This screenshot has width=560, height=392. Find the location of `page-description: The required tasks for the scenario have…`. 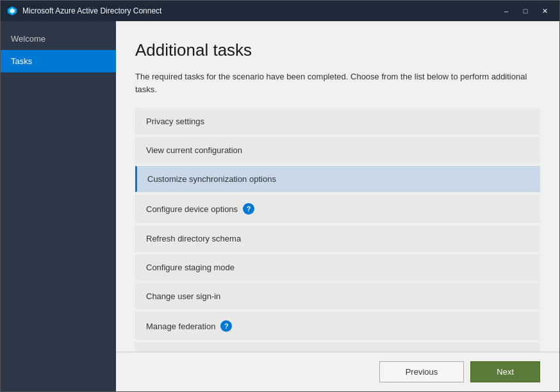

page-description: The required tasks for the scenario have… is located at coordinates (334, 83).